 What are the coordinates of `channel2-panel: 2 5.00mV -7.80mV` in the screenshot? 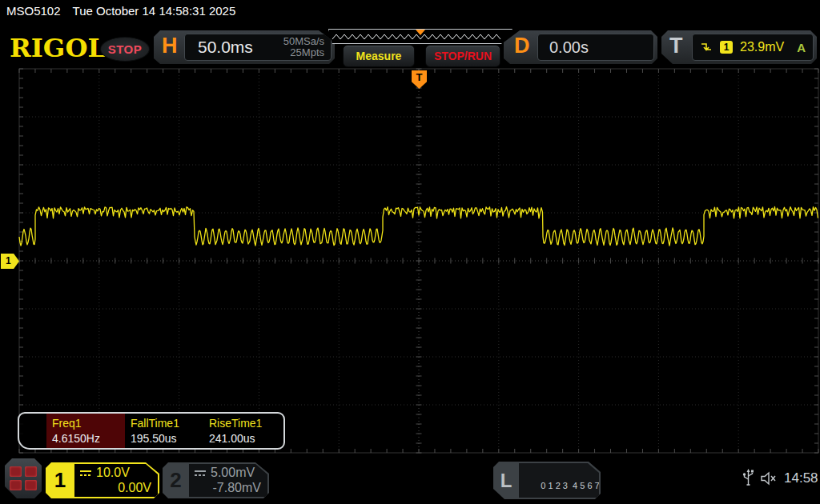 It's located at (216, 480).